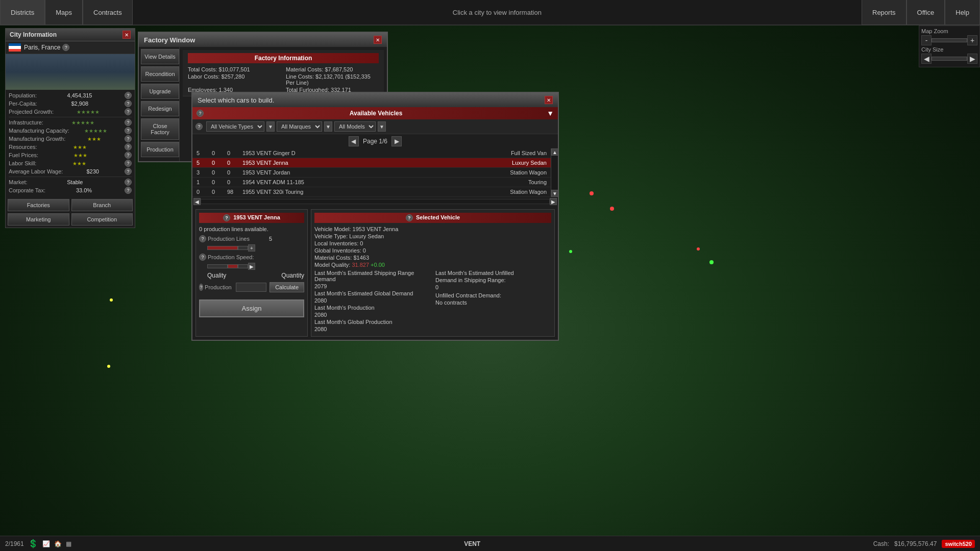 This screenshot has height=551, width=980. What do you see at coordinates (372, 153) in the screenshot?
I see `table-row: 5001953 VENT Ginger DFull Sized Van` at bounding box center [372, 153].